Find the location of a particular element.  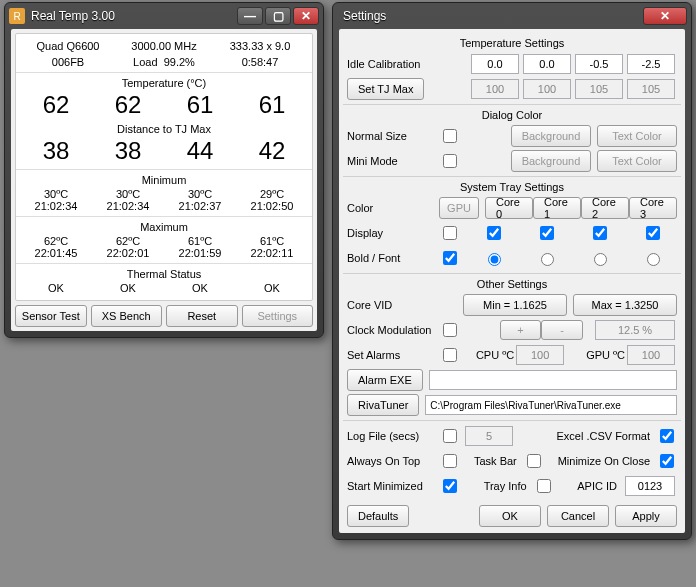

core0-color-button: Core 0 is located at coordinates (509, 208).